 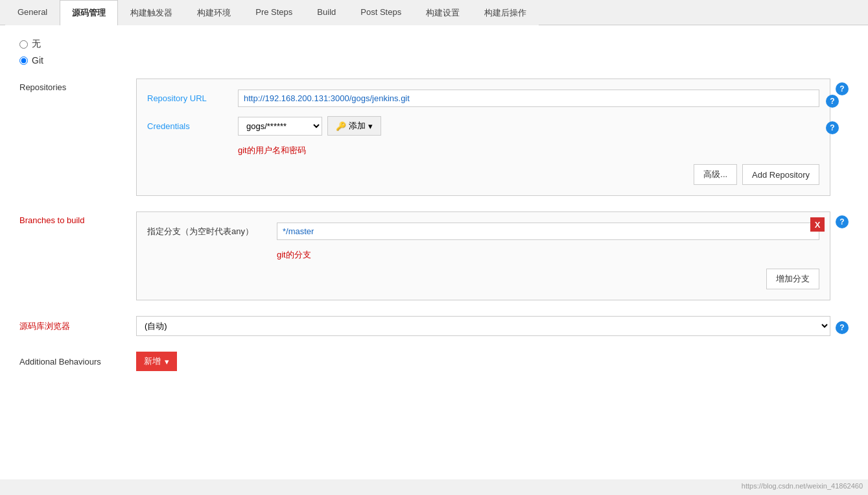 What do you see at coordinates (381, 13) in the screenshot?
I see `tab-poststeps: Post Steps` at bounding box center [381, 13].